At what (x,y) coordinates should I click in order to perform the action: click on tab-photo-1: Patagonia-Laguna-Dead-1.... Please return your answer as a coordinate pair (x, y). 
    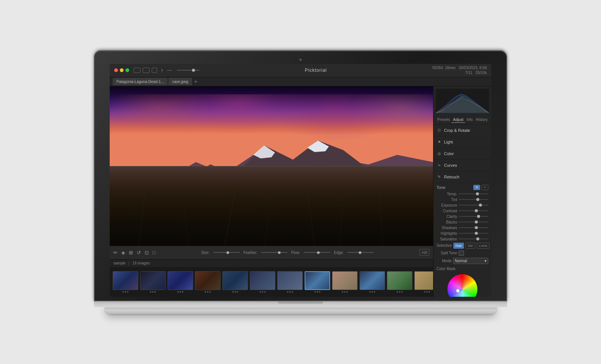
    Looking at the image, I should click on (140, 82).